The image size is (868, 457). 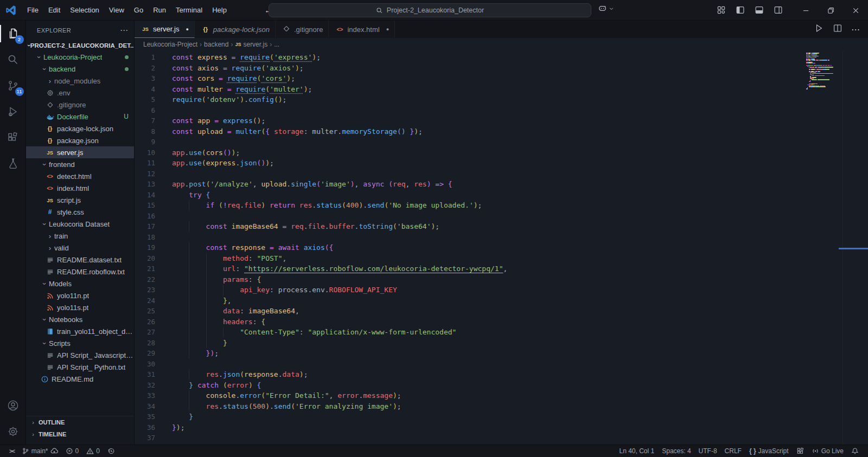 What do you see at coordinates (189, 10) in the screenshot?
I see `menu-terminal: Terminal` at bounding box center [189, 10].